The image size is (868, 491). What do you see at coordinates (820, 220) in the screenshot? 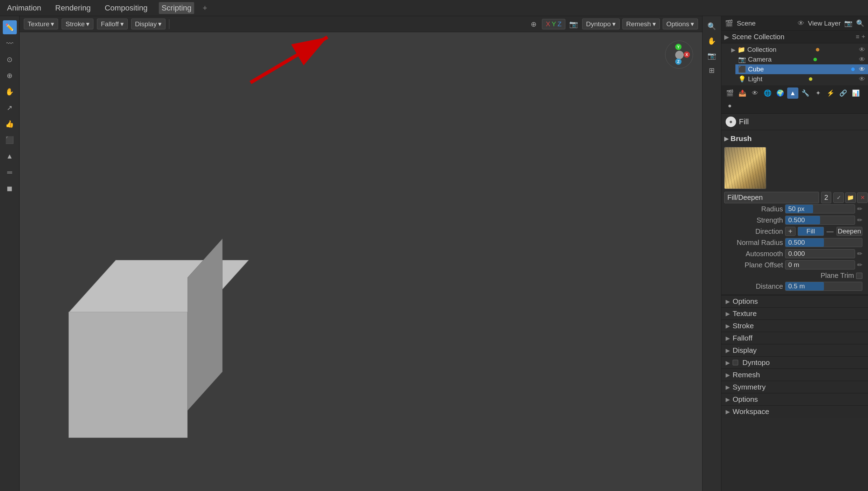
I see `strength-slider: 0.500` at bounding box center [820, 220].